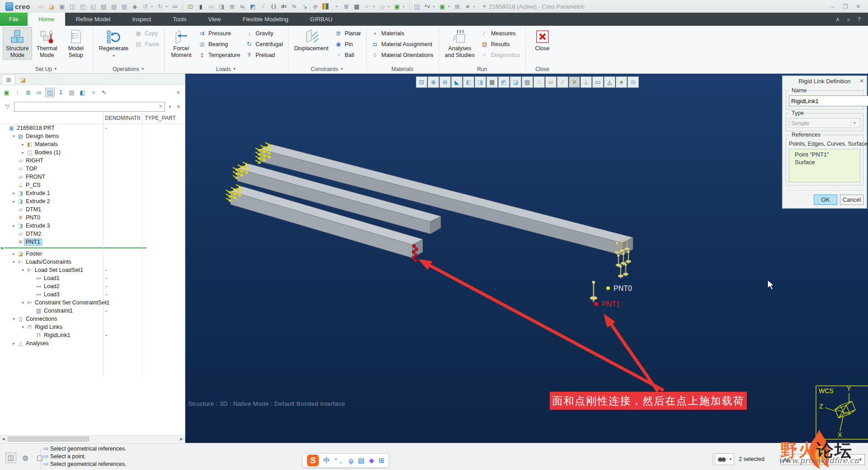 Image resolution: width=868 pixels, height=470 pixels. What do you see at coordinates (348, 44) in the screenshot?
I see `pin-button: ◉Pin` at bounding box center [348, 44].